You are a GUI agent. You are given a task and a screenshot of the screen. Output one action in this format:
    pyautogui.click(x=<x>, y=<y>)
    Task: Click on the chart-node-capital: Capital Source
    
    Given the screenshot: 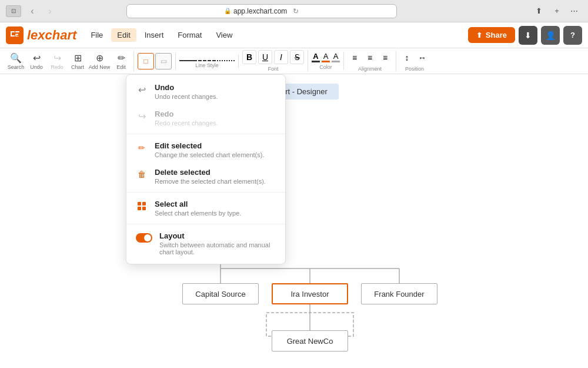 What is the action you would take?
    pyautogui.click(x=220, y=294)
    